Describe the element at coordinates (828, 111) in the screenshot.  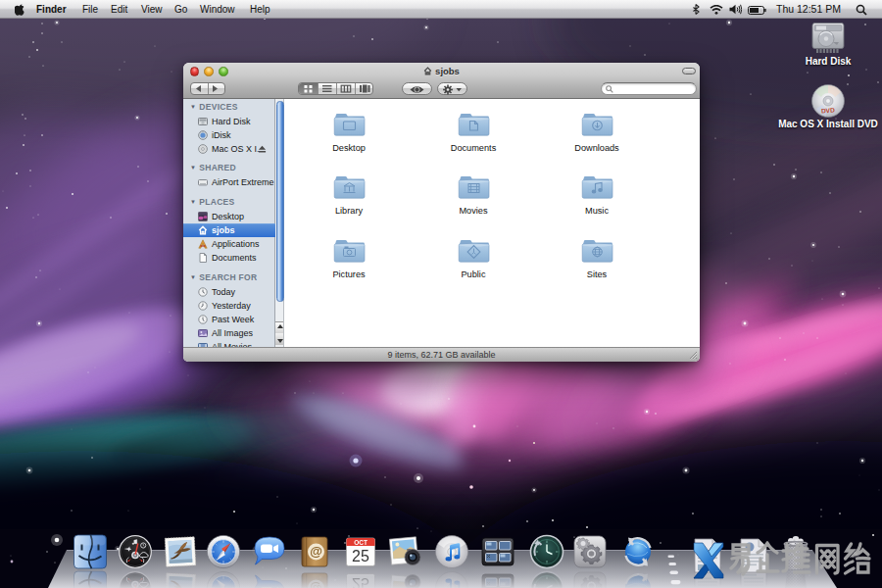
I see `svg-text: DVD` at that location.